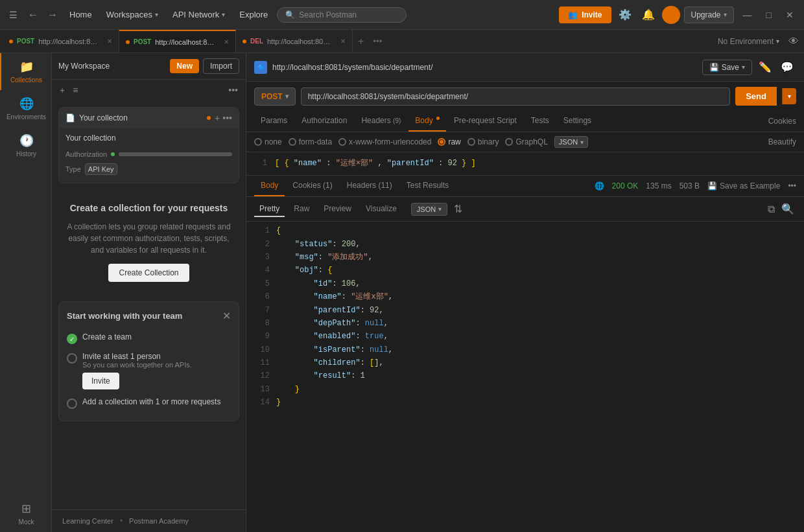  I want to click on nav-explore: Explore, so click(254, 14).